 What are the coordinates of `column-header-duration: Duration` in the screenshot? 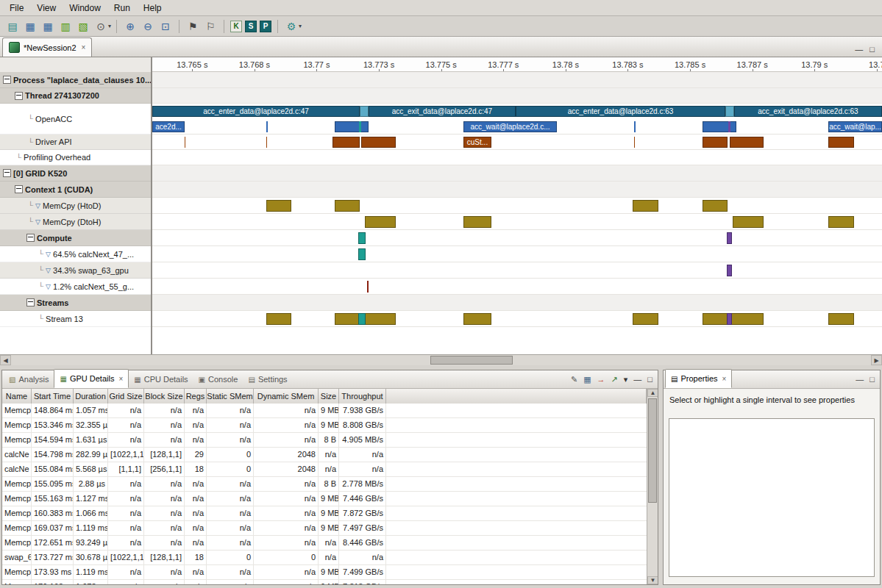 It's located at (91, 396).